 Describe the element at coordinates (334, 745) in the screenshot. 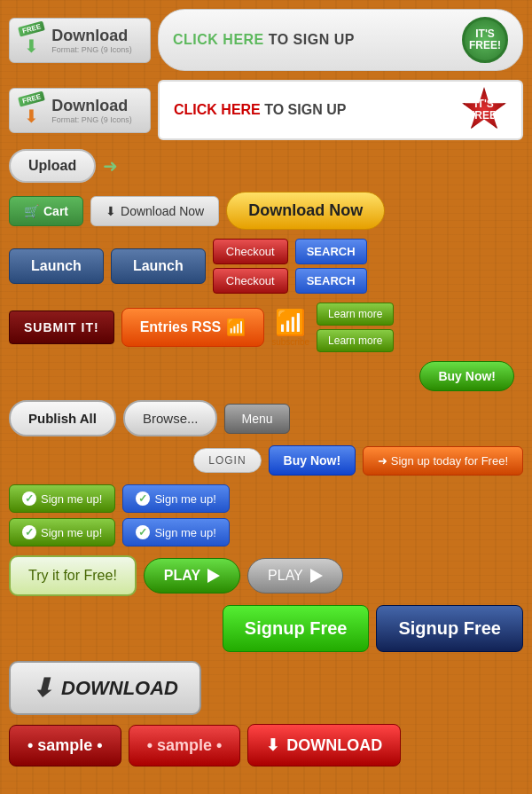

I see `download-red-label: DOWNLOAD` at that location.